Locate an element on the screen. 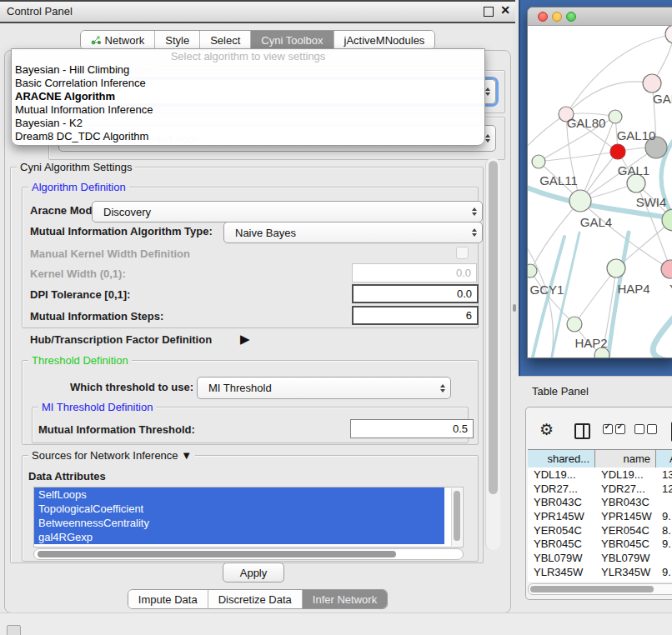 The height and width of the screenshot is (635, 672). manual-kernel-checkbox is located at coordinates (462, 253).